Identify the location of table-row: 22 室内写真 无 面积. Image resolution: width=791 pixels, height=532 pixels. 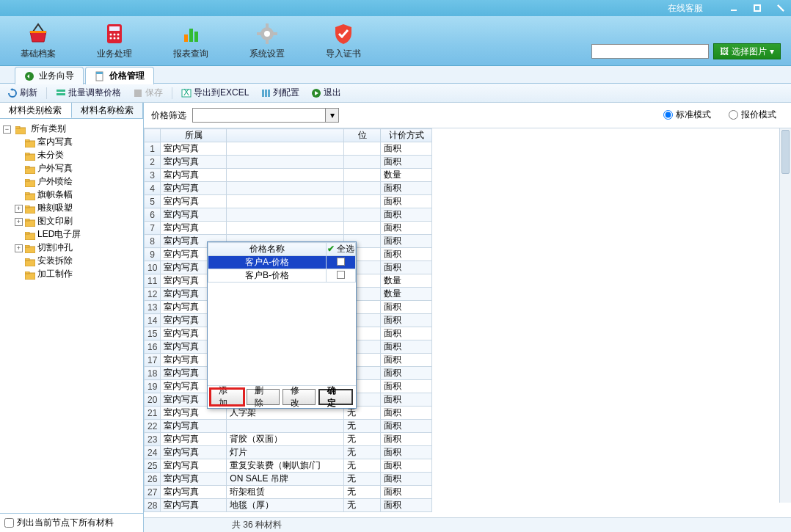
(288, 426).